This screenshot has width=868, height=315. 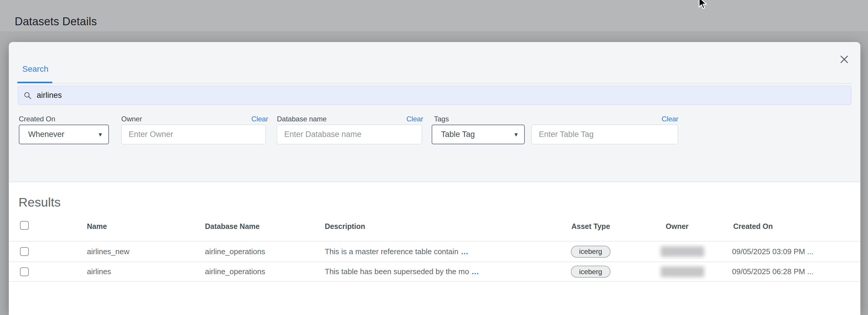 I want to click on created-on-dropdown-value: Whenever, so click(x=46, y=134).